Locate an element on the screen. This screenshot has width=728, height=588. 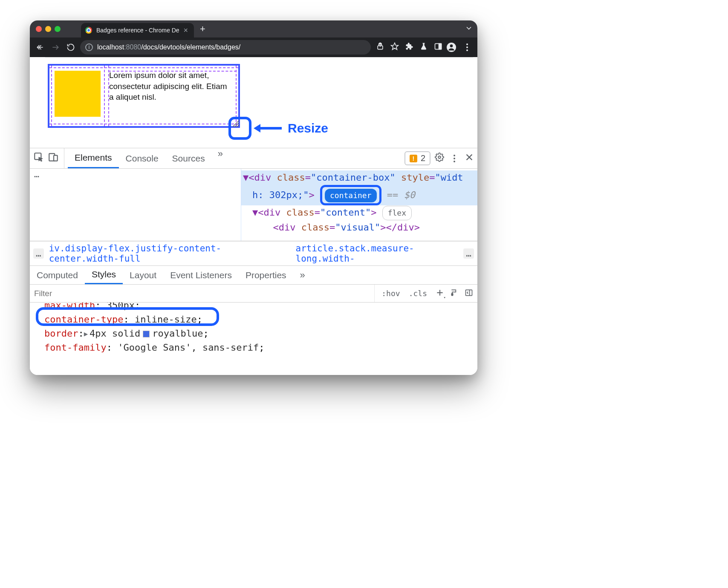
minimize-window-button is located at coordinates (48, 29).